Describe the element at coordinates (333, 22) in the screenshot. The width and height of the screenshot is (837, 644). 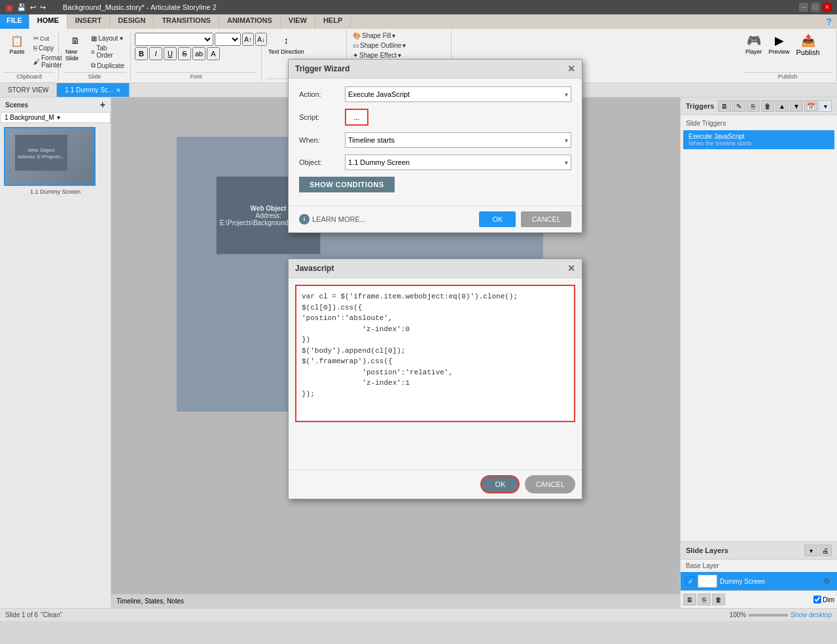
I see `tab-help: HELP` at that location.